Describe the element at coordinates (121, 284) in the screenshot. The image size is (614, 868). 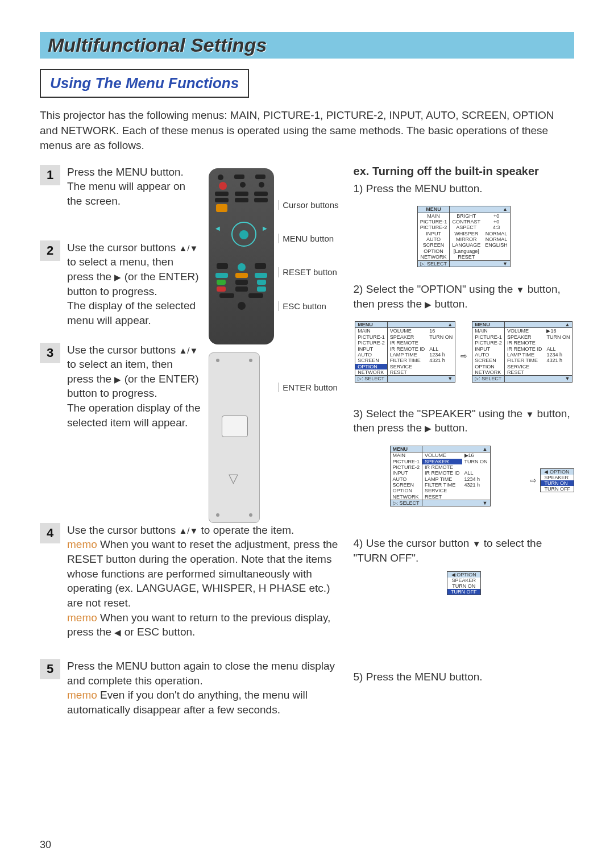
I see `step-2: 2 Use the cursor buttons ▲/▼ to select a…` at that location.